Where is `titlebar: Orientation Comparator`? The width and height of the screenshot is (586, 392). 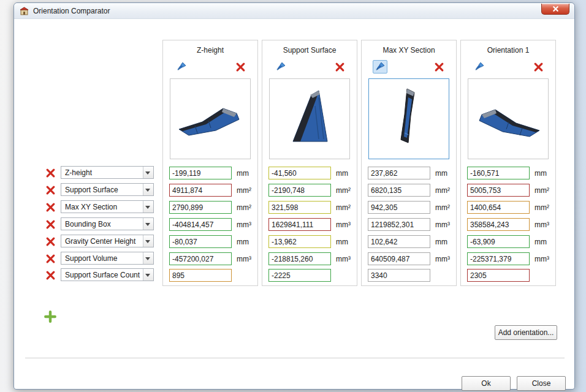
titlebar: Orientation Comparator is located at coordinates (294, 11).